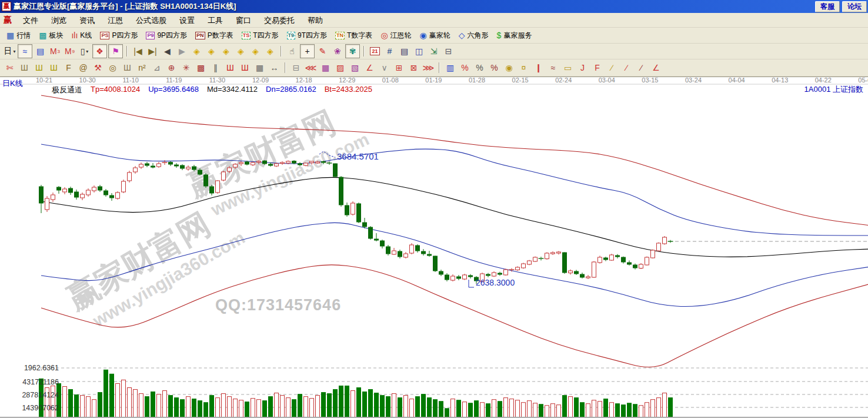 This screenshot has width=868, height=418. What do you see at coordinates (13, 84) in the screenshot?
I see `panel-period-label: 日K线` at bounding box center [13, 84].